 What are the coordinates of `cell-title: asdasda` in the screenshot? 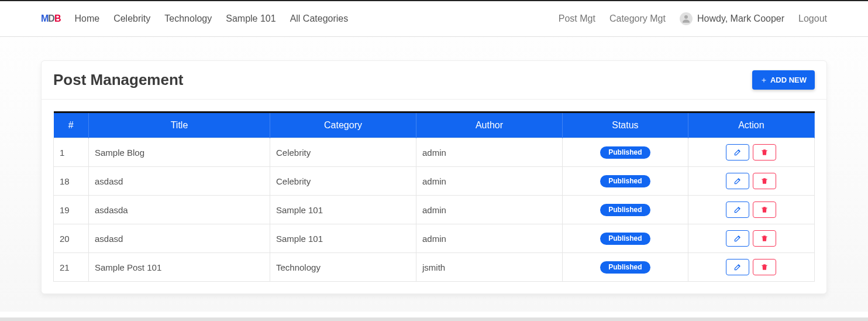 It's located at (180, 210).